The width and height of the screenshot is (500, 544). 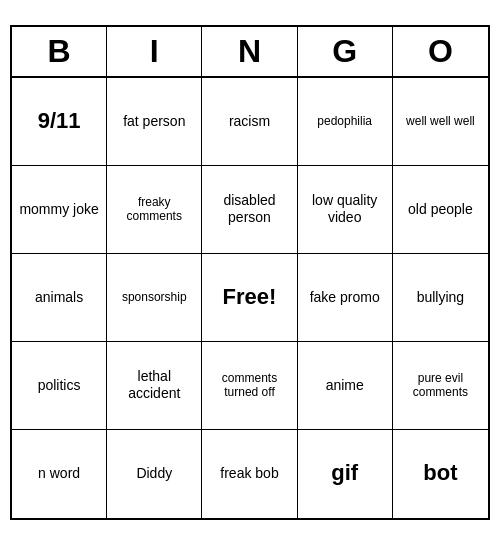 What do you see at coordinates (60, 122) in the screenshot?
I see `bingo-cell: 9/11` at bounding box center [60, 122].